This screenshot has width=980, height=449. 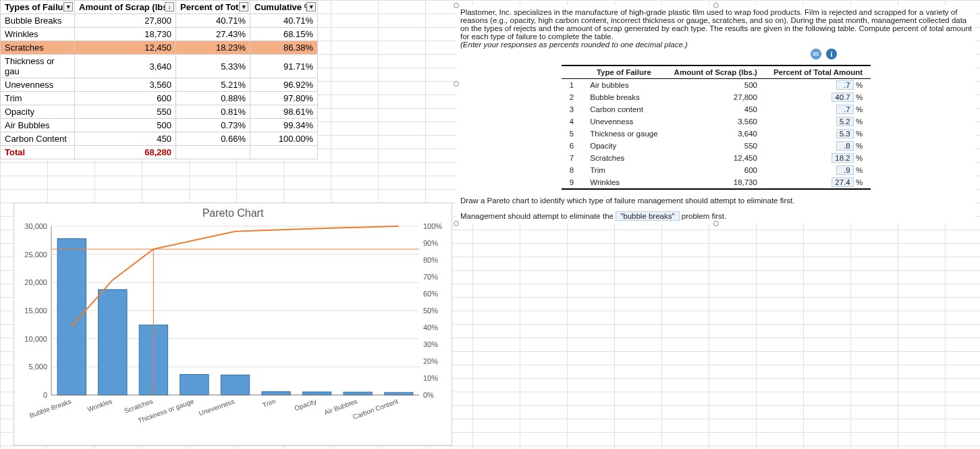 What do you see at coordinates (159, 153) in the screenshot?
I see `total-row: Total68,280` at bounding box center [159, 153].